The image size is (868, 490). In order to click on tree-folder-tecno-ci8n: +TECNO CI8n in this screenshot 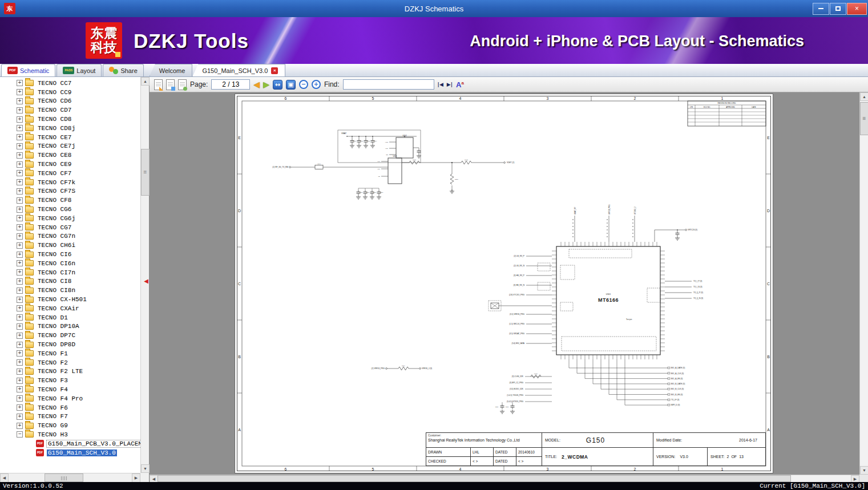, I will do `click(70, 290)`.